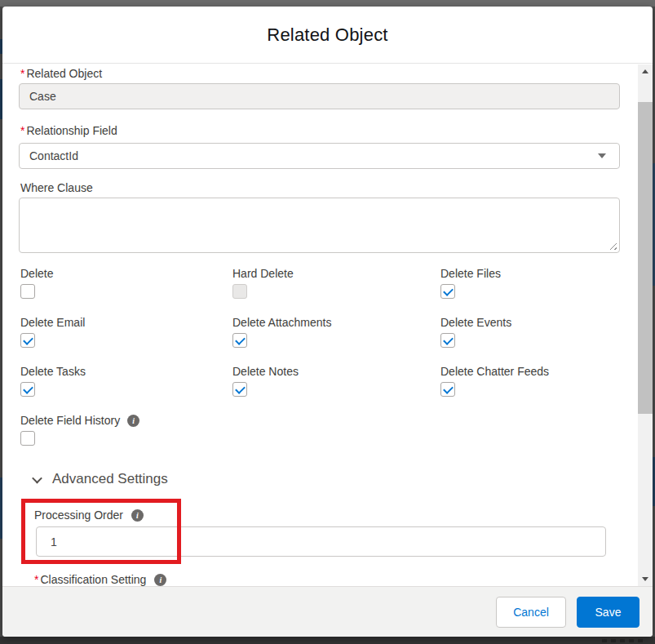 This screenshot has width=655, height=644. What do you see at coordinates (28, 389) in the screenshot?
I see `delete-tasks-checkbox` at bounding box center [28, 389].